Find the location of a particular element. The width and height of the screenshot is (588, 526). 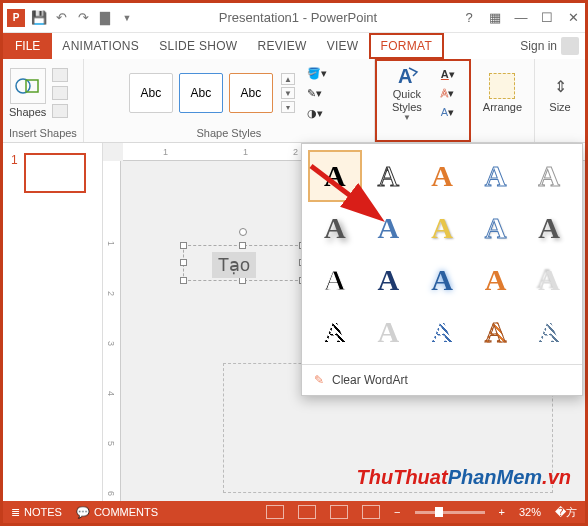

wordart-style-1-2: A is located at coordinates (442, 228).